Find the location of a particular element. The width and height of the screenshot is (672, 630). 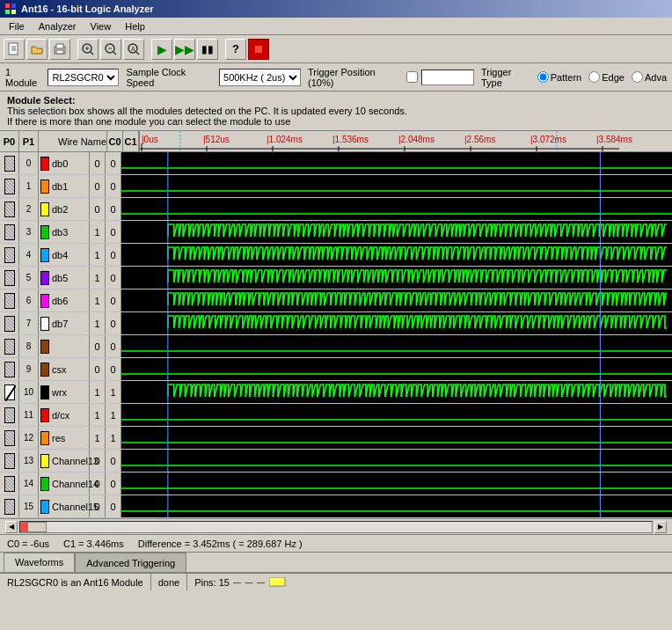

cursor-info-bar: C0 = -6us C1 = 3.446ms Difference = 3.45… is located at coordinates (336, 543).